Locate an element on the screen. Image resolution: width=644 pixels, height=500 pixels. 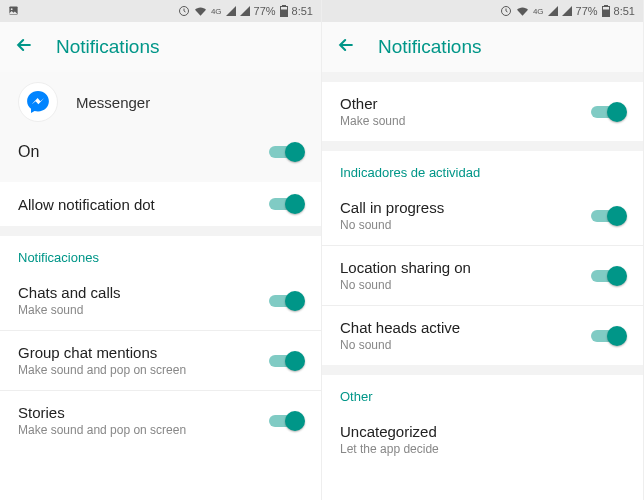
app-name: Messenger is located at coordinates (113, 102).